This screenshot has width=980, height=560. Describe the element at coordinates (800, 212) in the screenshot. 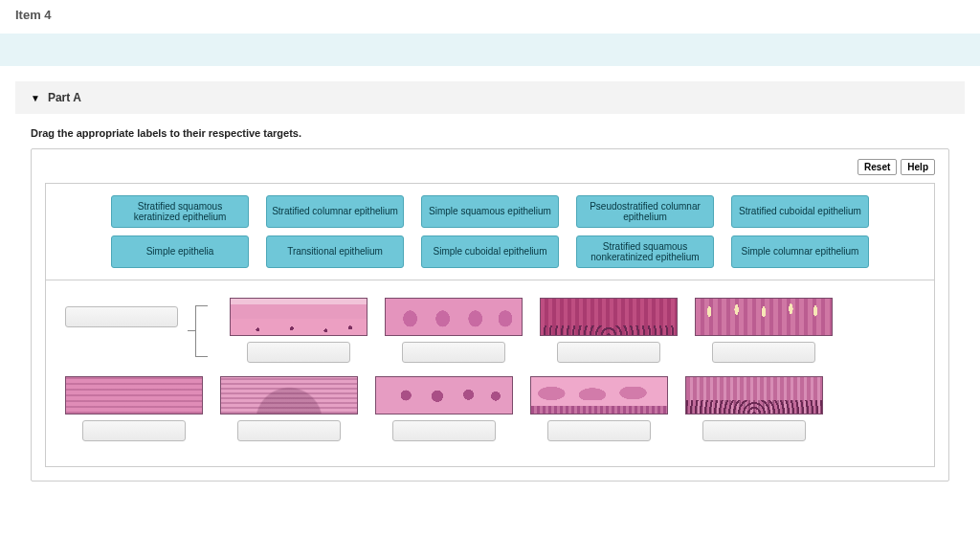

I see `drag-label: Stratified cuboidal epithelium` at that location.